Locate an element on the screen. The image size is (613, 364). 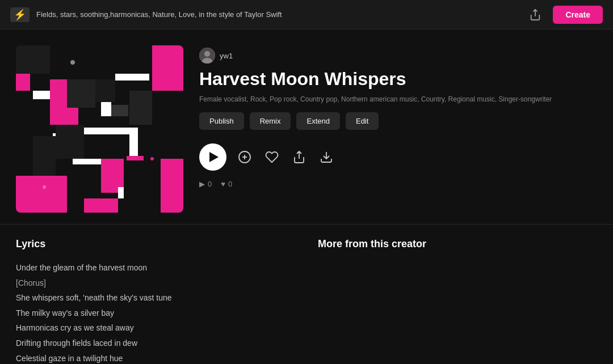
creator-avatar is located at coordinates (207, 56).